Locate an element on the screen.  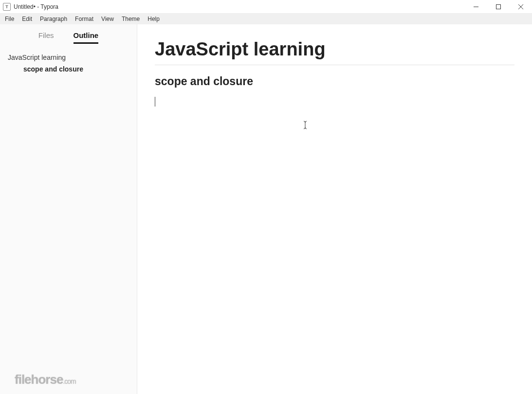
minimize-button is located at coordinates (476, 7).